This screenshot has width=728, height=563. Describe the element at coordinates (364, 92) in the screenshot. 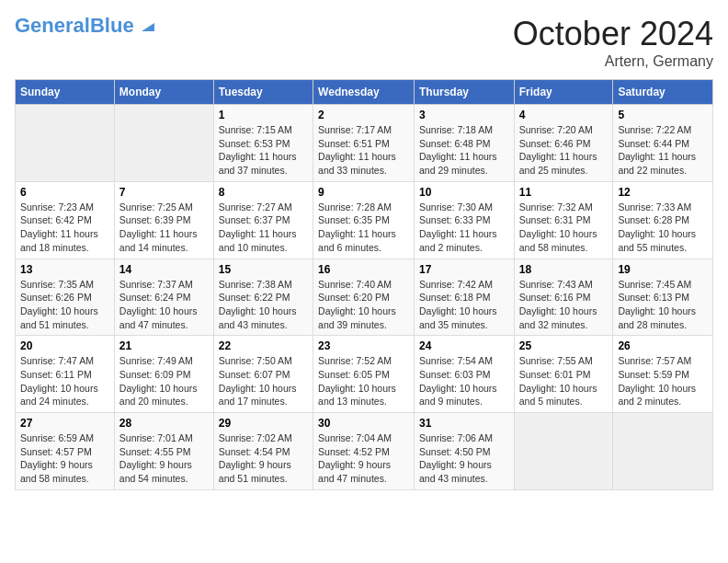

I see `col-wednesday: Wednesday` at that location.